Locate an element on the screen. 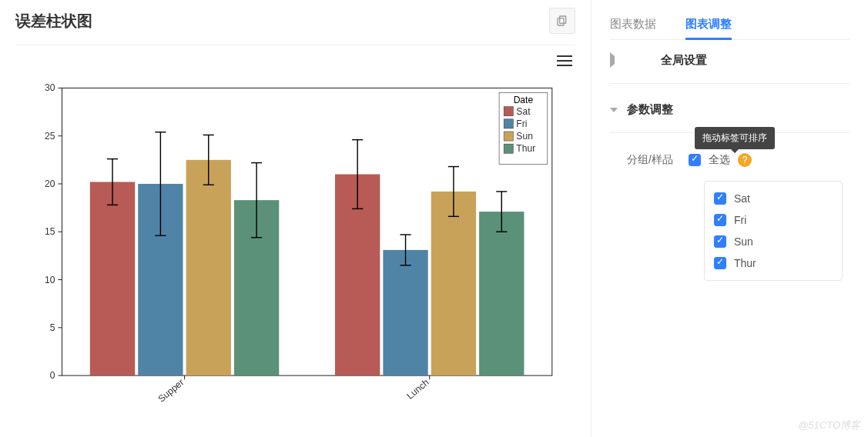 The image size is (868, 437). divider is located at coordinates (730, 83).